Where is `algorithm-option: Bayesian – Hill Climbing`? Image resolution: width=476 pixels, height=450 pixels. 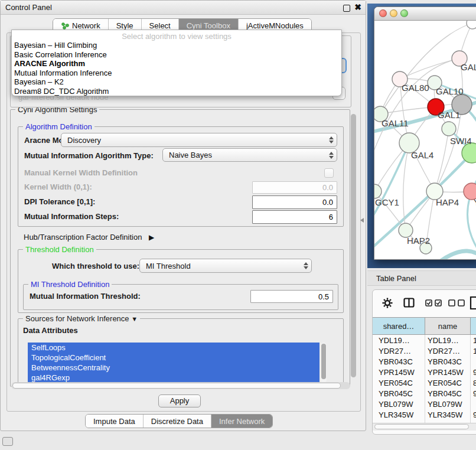 algorithm-option: Bayesian – Hill Climbing is located at coordinates (177, 45).